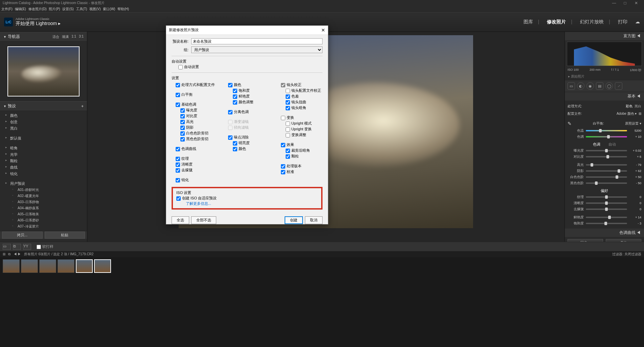 This screenshot has width=644, height=347. Describe the element at coordinates (570, 124) in the screenshot. I see `eyedropper-icon: ✎` at that location.